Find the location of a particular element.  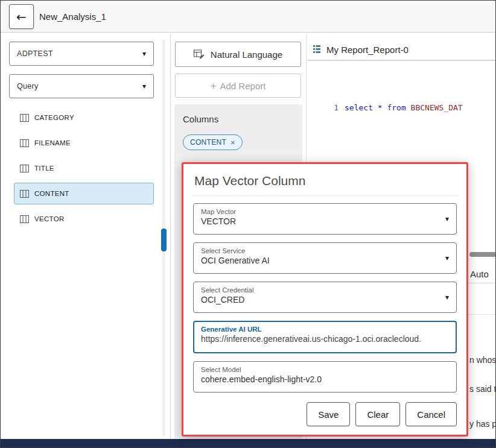

sidebar-item-label: CATEGORY is located at coordinates (54, 118).